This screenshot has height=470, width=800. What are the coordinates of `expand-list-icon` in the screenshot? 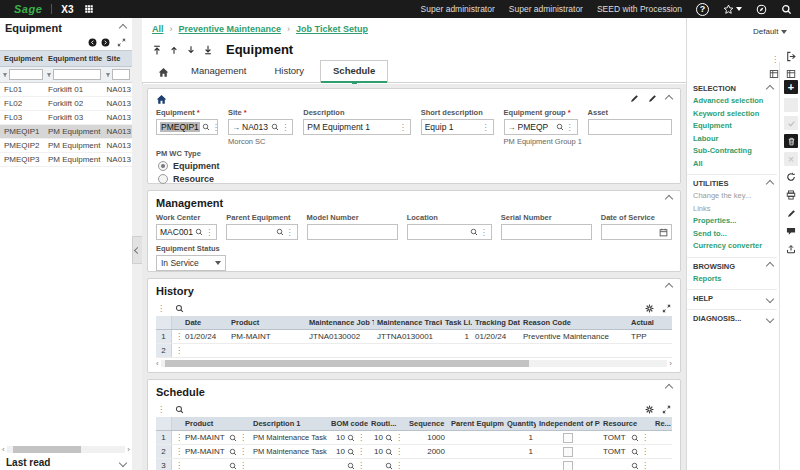 It's located at (122, 42).